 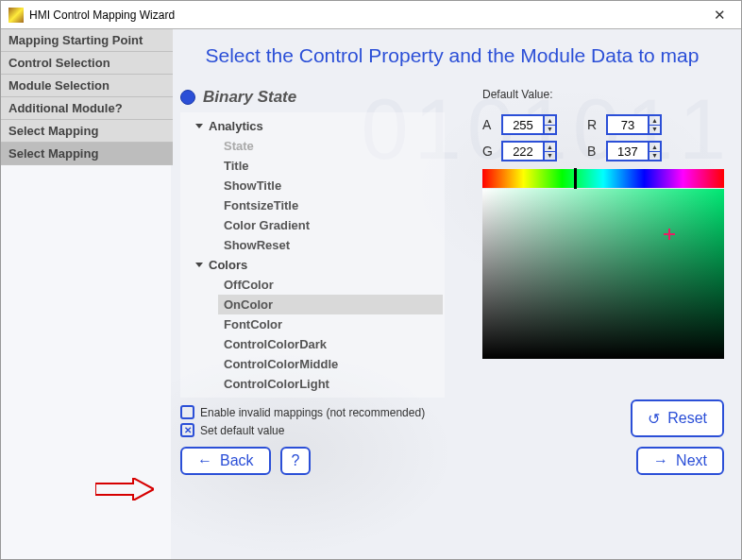 What do you see at coordinates (523, 151) in the screenshot?
I see `green-input` at bounding box center [523, 151].